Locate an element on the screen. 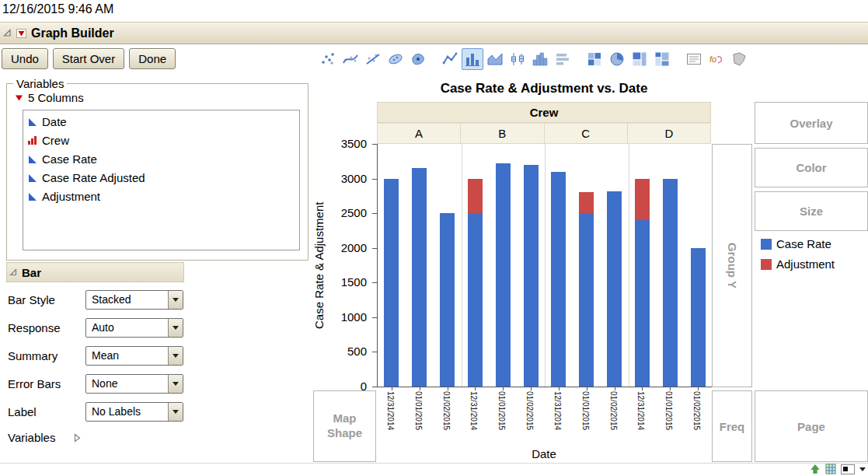 The image size is (868, 476). treemap-icon is located at coordinates (640, 59).